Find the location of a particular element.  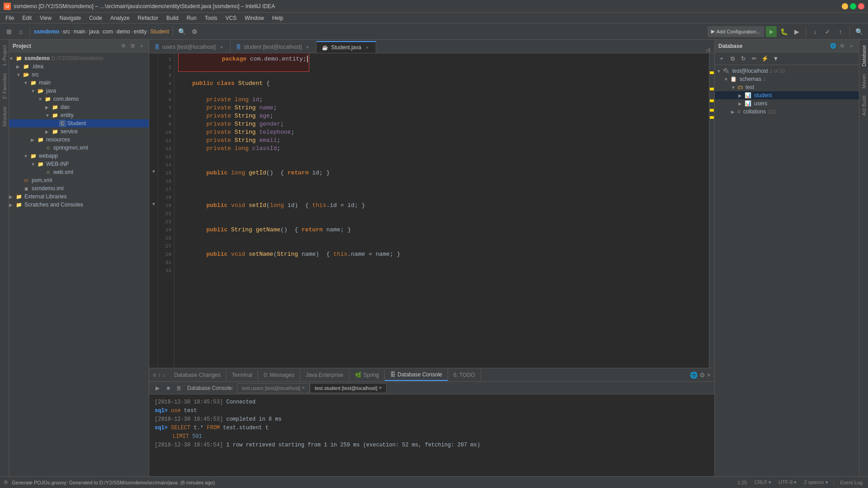

menu-file: File is located at coordinates (10, 18).